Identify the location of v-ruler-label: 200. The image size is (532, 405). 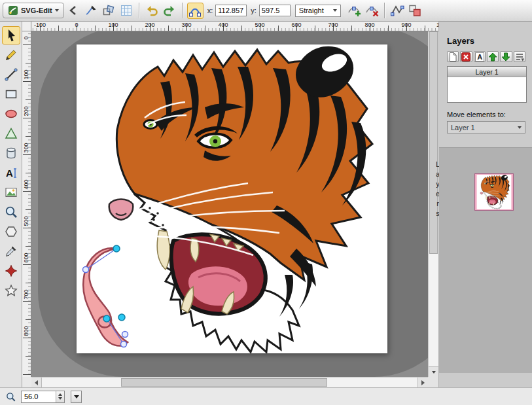
(26, 111).